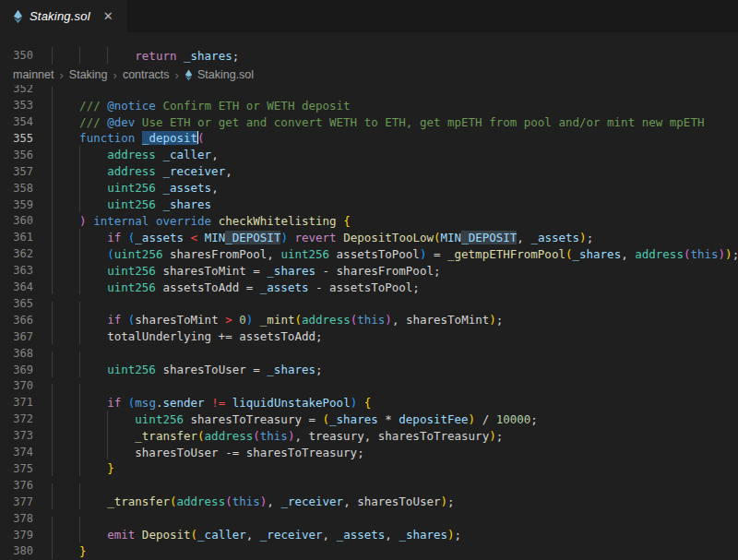 Image resolution: width=738 pixels, height=560 pixels. I want to click on line-number: 353, so click(17, 105).